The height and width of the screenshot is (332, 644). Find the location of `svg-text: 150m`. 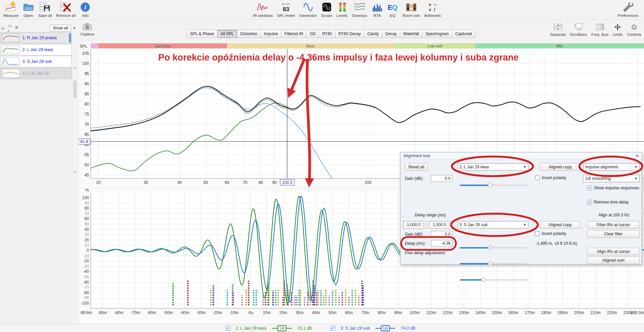

svg-text: 150m is located at coordinates (497, 313).